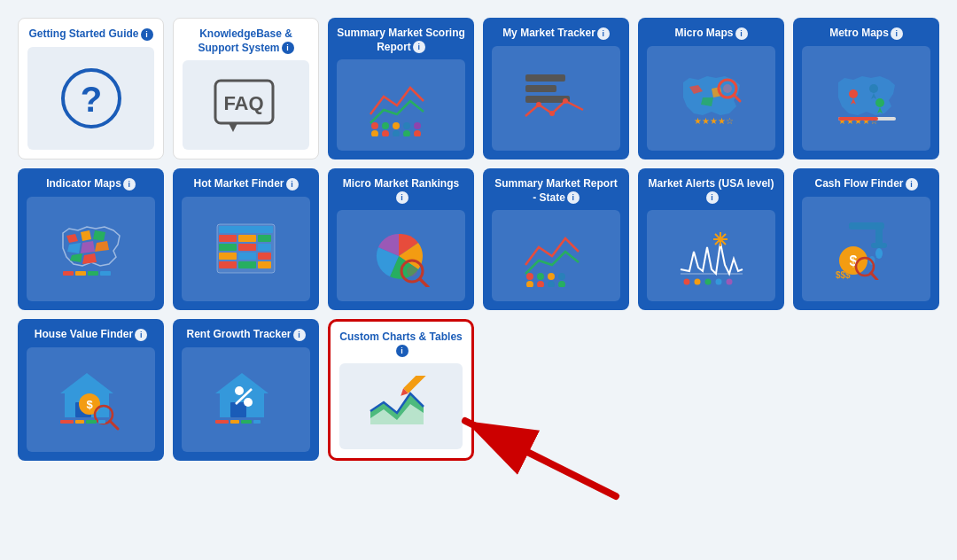  What do you see at coordinates (867, 89) in the screenshot?
I see `card-metro-maps: Metro Mapsi ★★★★☆` at bounding box center [867, 89].